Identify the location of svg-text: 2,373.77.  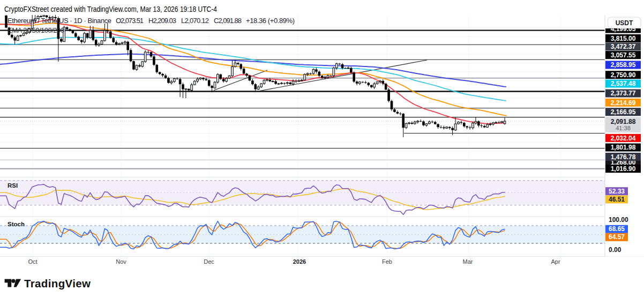
(624, 93).